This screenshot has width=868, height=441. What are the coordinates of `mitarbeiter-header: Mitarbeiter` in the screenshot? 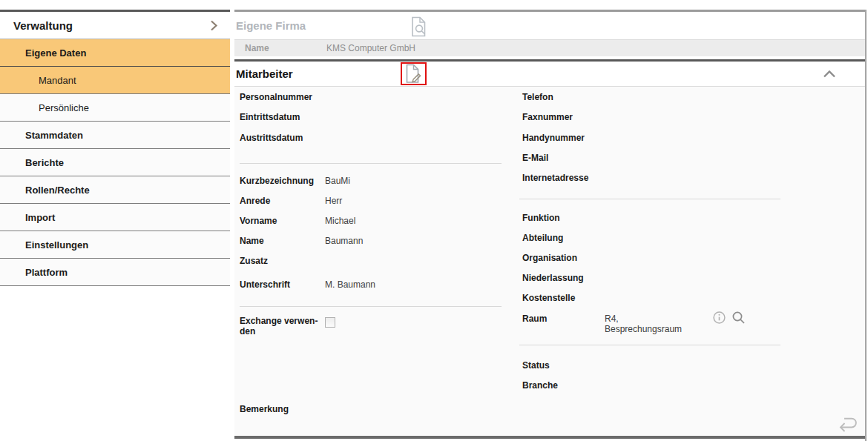 It's located at (550, 74).